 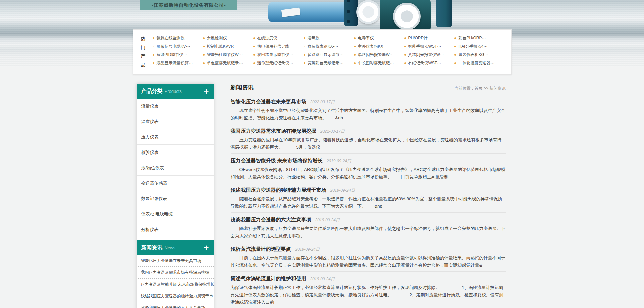 What do you see at coordinates (278, 63) in the screenshot?
I see `hot-product-link: 迷你型无纸记录仪···` at bounding box center [278, 63].